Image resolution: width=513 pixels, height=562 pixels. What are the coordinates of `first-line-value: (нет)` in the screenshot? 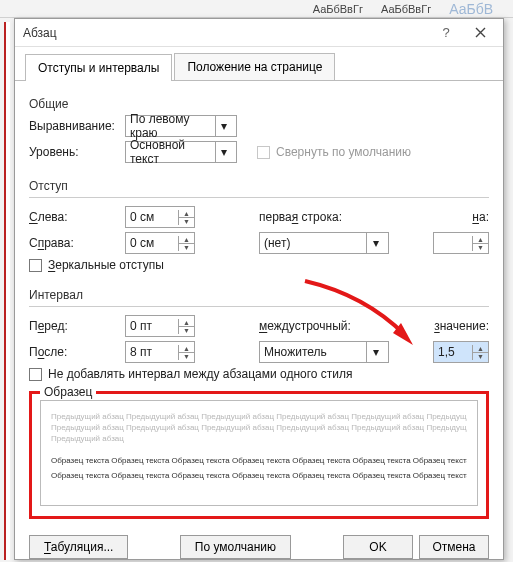 It's located at (277, 243).